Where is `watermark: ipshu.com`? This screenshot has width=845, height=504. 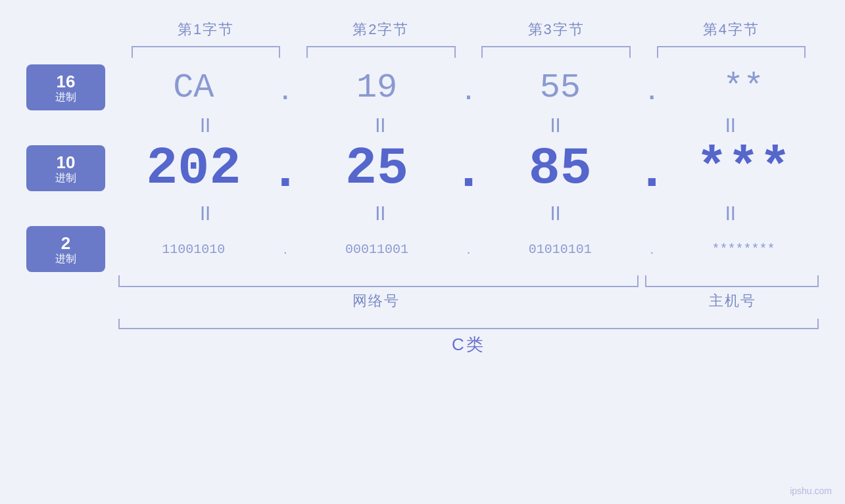 watermark: ipshu.com is located at coordinates (811, 491).